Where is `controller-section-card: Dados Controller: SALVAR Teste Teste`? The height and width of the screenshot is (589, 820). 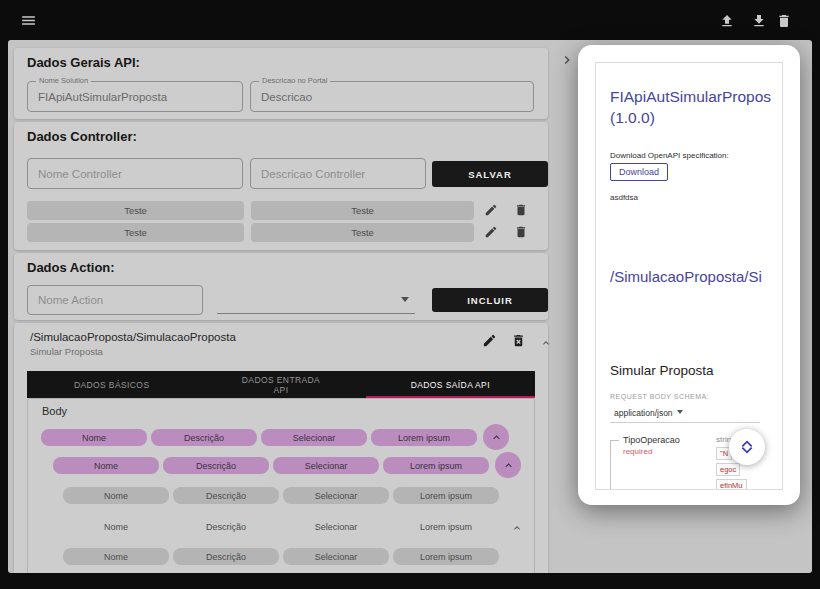
controller-section-card: Dados Controller: SALVAR Teste Teste is located at coordinates (281, 186).